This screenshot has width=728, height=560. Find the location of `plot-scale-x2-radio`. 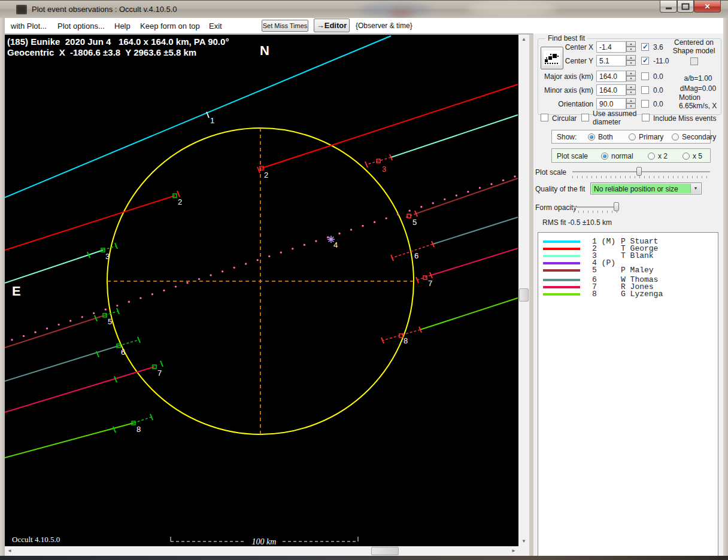

plot-scale-x2-radio is located at coordinates (651, 156).